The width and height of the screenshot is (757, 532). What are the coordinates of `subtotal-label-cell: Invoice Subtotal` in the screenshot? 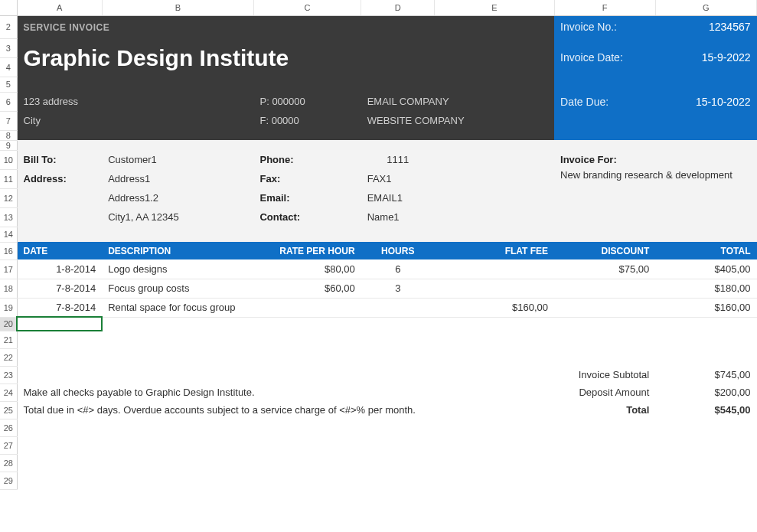 It's located at (605, 375).